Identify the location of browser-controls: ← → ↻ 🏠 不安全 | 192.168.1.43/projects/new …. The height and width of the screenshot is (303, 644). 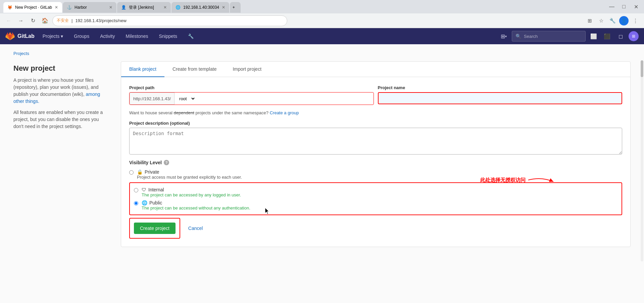
(322, 21).